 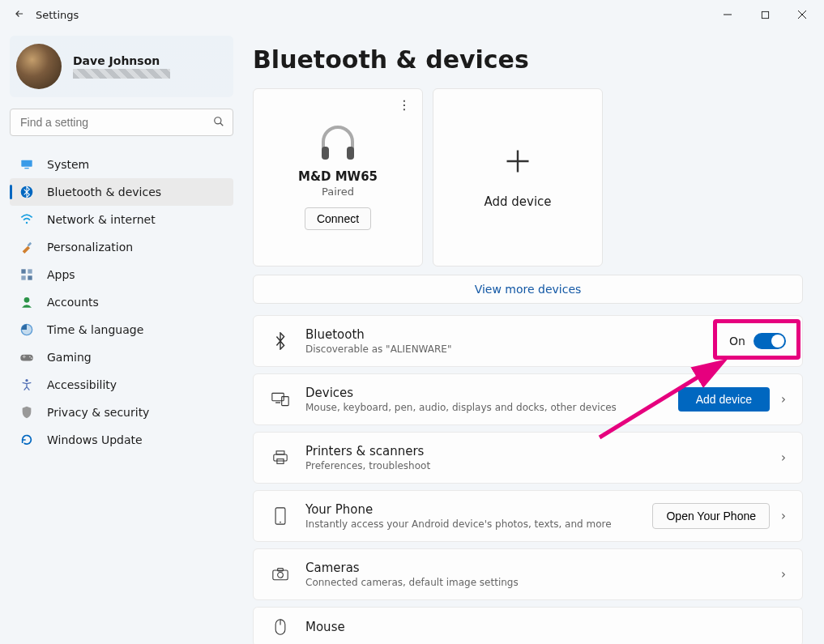 What do you see at coordinates (95, 440) in the screenshot?
I see `sidebar-item-label: Windows Update` at bounding box center [95, 440].